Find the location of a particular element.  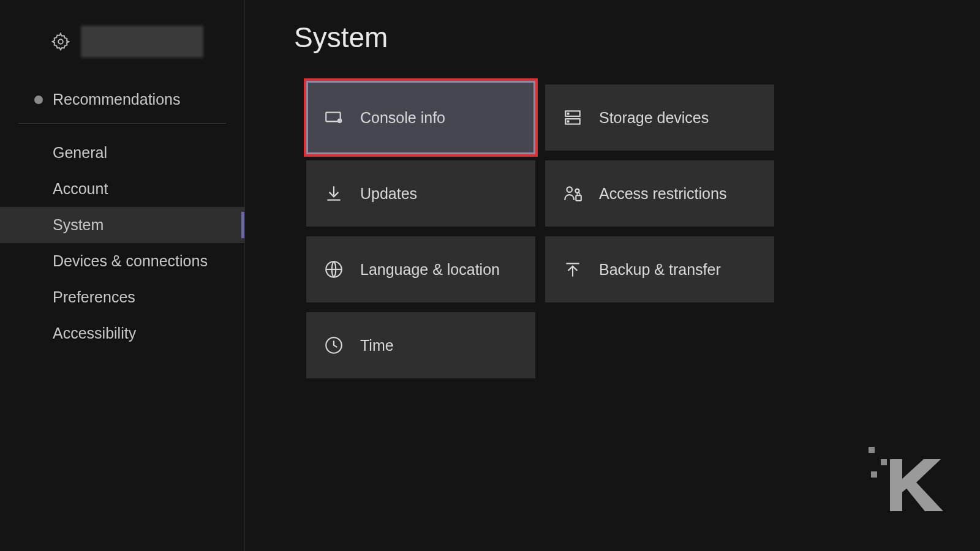

watermark-logo is located at coordinates (905, 478).